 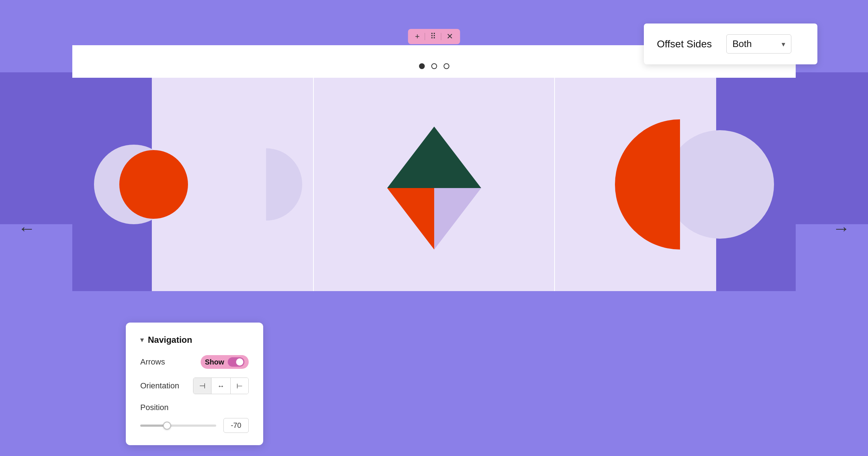 What do you see at coordinates (194, 408) in the screenshot?
I see `position-label: Position` at bounding box center [194, 408].